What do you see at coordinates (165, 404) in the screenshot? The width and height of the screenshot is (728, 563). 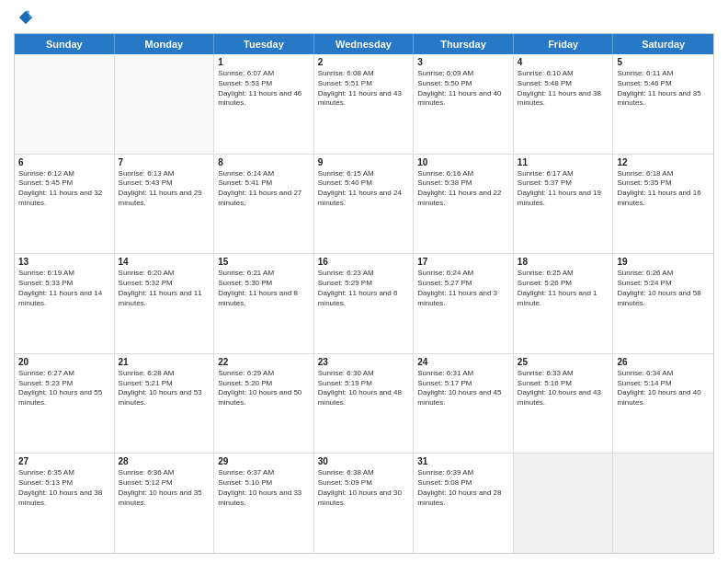 I see `calendar-cell: 21Sunrise: 6:28 AM Sunset: 5:21 PM Dayli…` at bounding box center [165, 404].